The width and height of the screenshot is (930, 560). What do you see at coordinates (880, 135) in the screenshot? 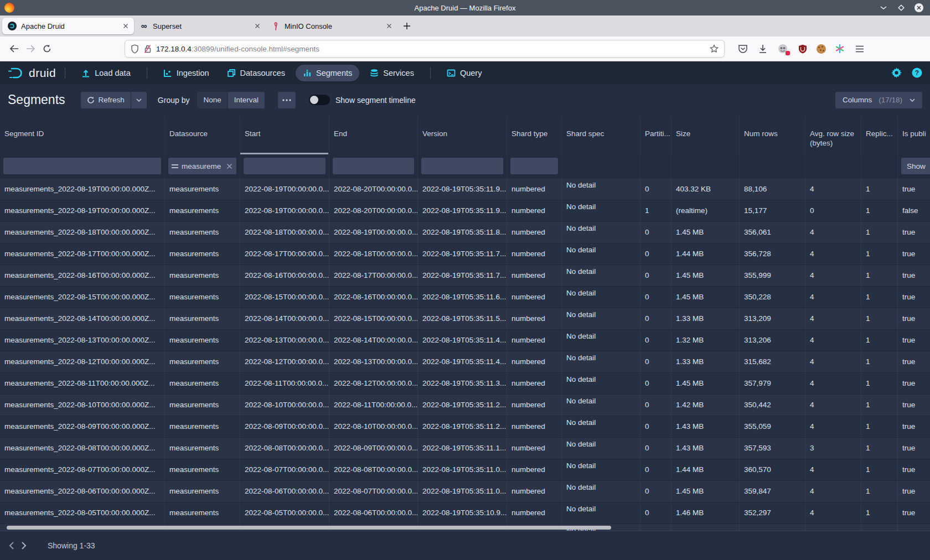
I see `column-header-replication: Replic...` at bounding box center [880, 135].